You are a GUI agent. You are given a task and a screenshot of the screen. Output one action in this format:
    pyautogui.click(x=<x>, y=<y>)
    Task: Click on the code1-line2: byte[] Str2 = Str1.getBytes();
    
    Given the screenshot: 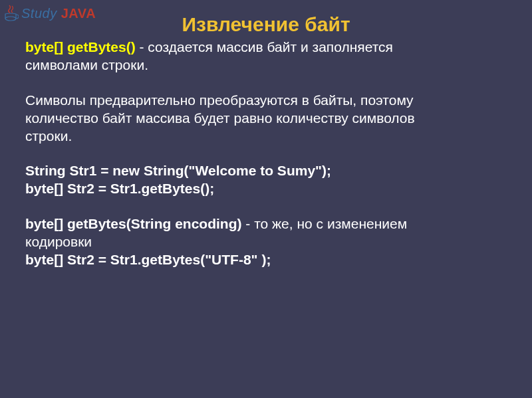 What is the action you would take?
    pyautogui.click(x=266, y=189)
    